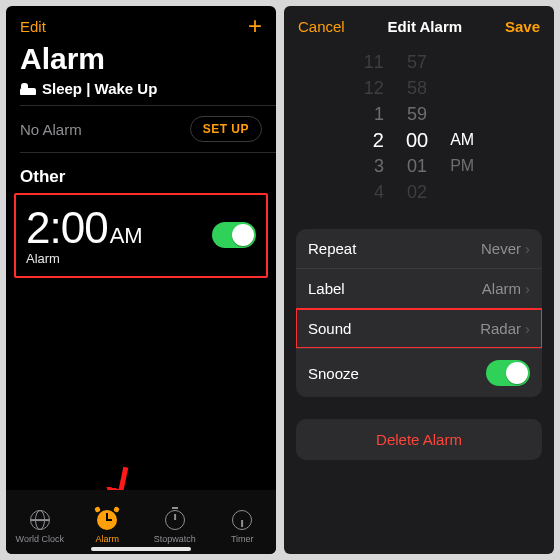  What do you see at coordinates (462, 127) in the screenshot?
I see `picker-ampm: AM PM` at bounding box center [462, 127].